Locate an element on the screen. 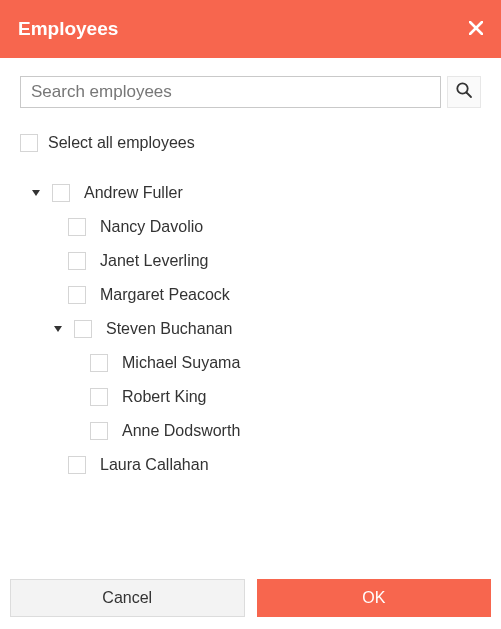 This screenshot has height=629, width=501. ok-button: OK is located at coordinates (374, 598).